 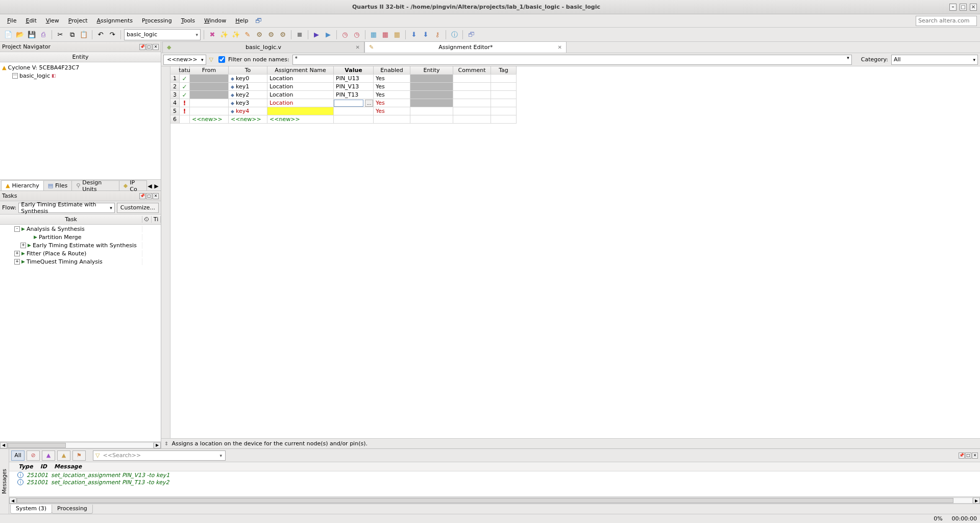 What do you see at coordinates (215, 20) in the screenshot?
I see `menu-window: Window` at bounding box center [215, 20].